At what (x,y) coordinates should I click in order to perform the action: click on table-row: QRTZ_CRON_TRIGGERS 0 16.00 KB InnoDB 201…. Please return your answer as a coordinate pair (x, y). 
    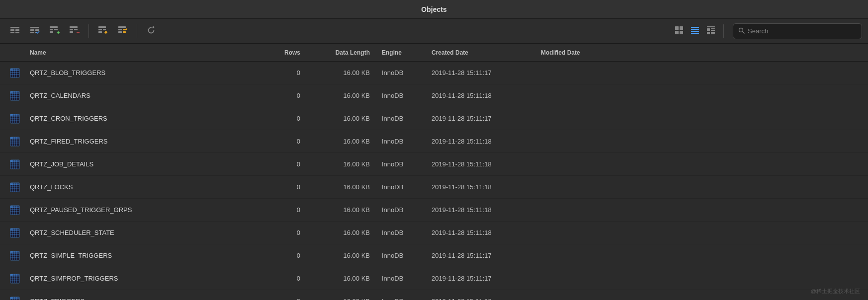
    Looking at the image, I should click on (434, 119).